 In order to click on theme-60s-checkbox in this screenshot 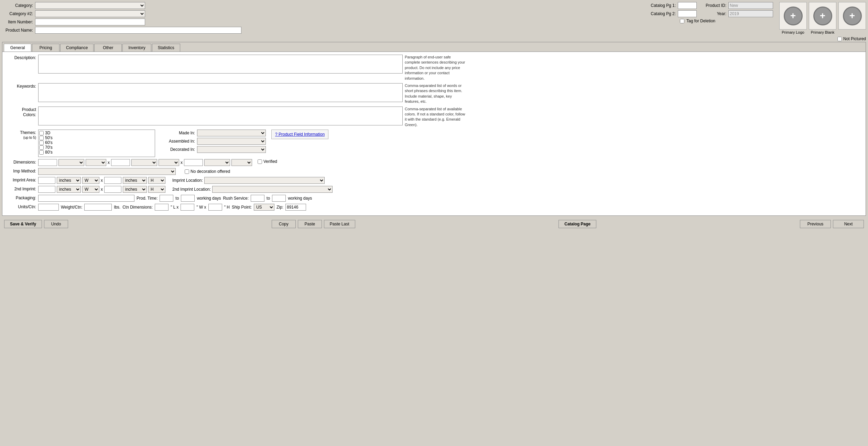, I will do `click(41, 143)`.